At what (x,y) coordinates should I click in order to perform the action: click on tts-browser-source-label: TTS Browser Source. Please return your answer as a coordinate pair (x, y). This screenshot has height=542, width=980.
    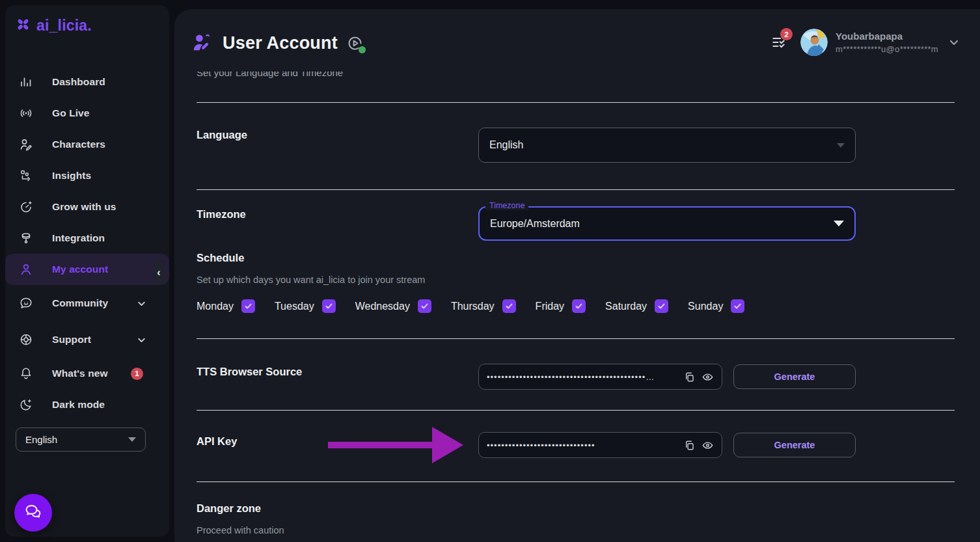
    Looking at the image, I should click on (249, 372).